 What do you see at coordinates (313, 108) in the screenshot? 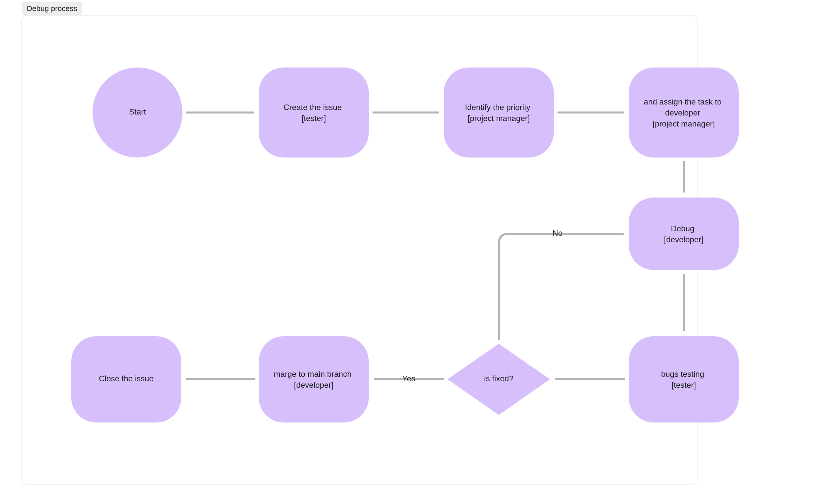
I see `node-create-issue-label1: Create the issue` at bounding box center [313, 108].